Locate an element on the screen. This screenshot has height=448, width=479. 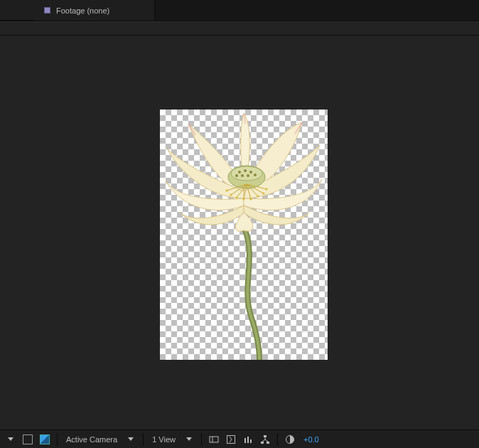
tab-footage: Footage (none) is located at coordinates (95, 10).